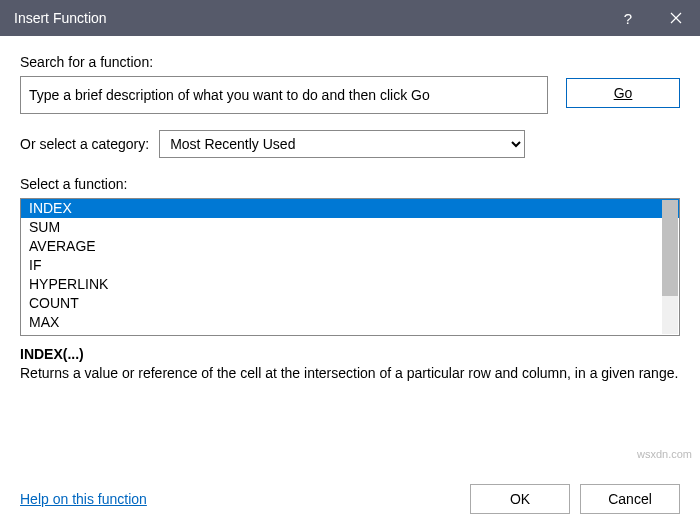 The height and width of the screenshot is (528, 700). What do you see at coordinates (350, 374) in the screenshot?
I see `function-description: Returns a value or reference of the cell…` at bounding box center [350, 374].